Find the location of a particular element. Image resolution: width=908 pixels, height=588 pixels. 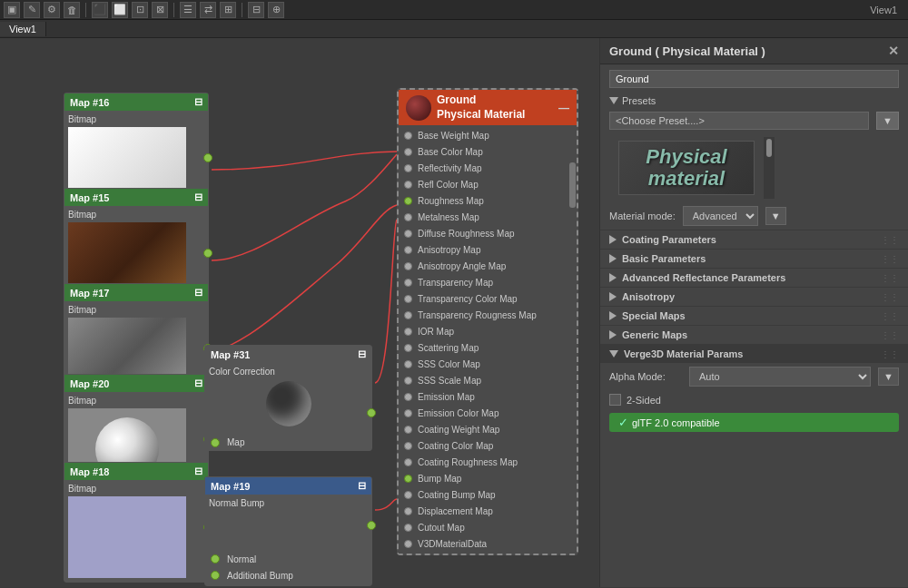

panel-close-btn: ✕ is located at coordinates (893, 51).